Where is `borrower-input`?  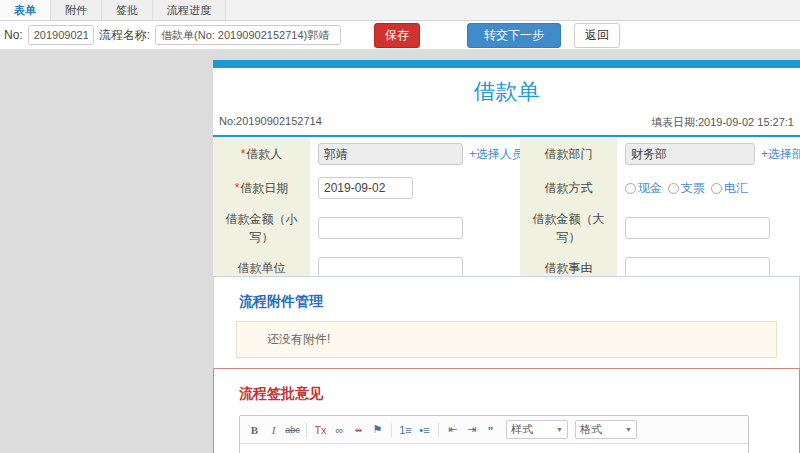
borrower-input is located at coordinates (390, 154).